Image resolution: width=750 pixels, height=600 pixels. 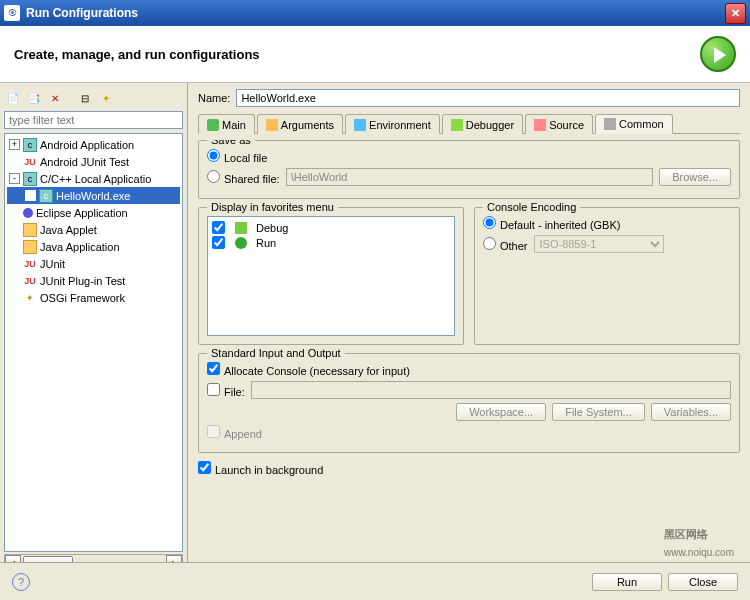 I want to click on favorite-item: Run, so click(x=331, y=242).